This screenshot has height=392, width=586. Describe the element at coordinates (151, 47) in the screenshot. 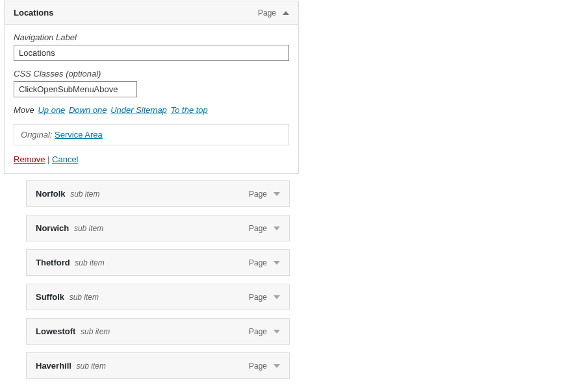

I see `nav-label-field: Navigation Label` at that location.